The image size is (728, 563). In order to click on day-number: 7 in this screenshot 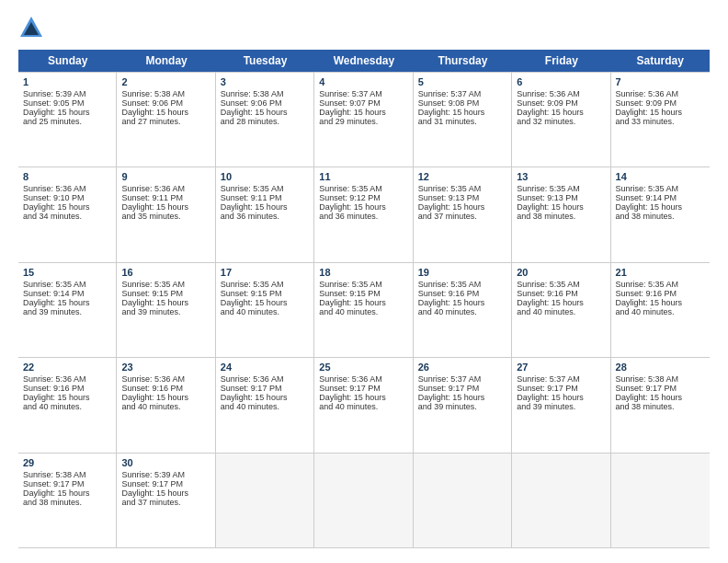, I will do `click(660, 82)`.